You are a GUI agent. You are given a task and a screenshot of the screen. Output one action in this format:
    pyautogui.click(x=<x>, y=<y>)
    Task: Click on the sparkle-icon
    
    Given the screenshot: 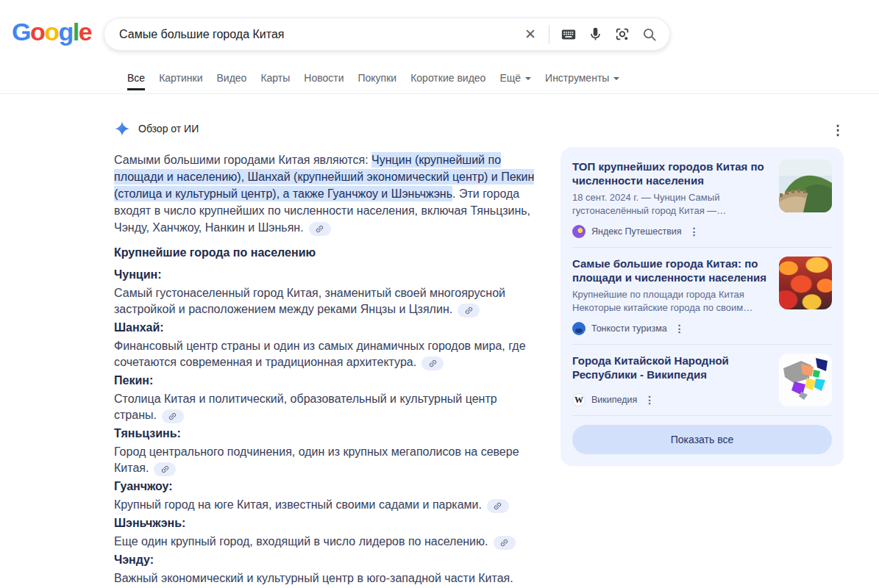 What is the action you would take?
    pyautogui.click(x=122, y=129)
    